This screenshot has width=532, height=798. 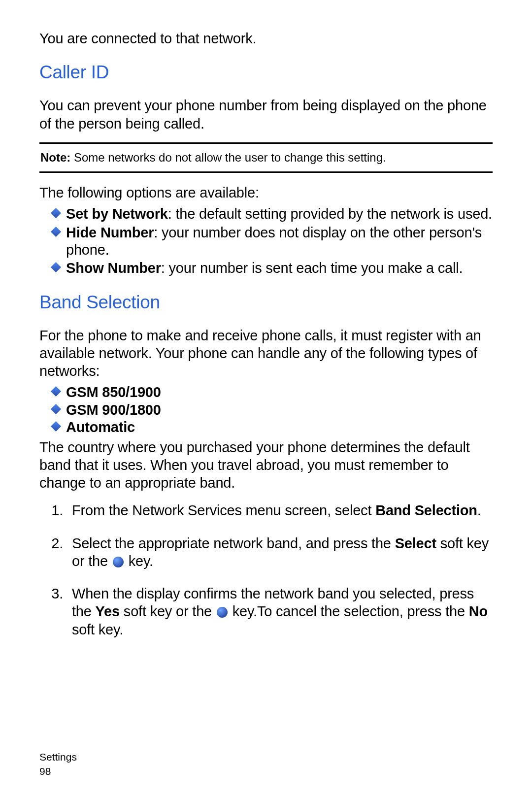 What do you see at coordinates (224, 510) in the screenshot?
I see `step-text: From the Network Services menu screen, s…` at bounding box center [224, 510].